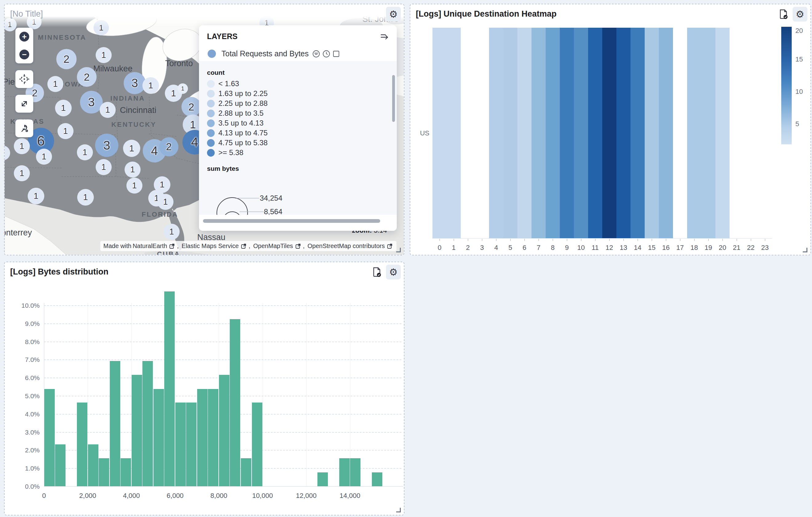 The width and height of the screenshot is (812, 517). Describe the element at coordinates (150, 246) in the screenshot. I see `attribution-link: NaturalEarth` at that location.